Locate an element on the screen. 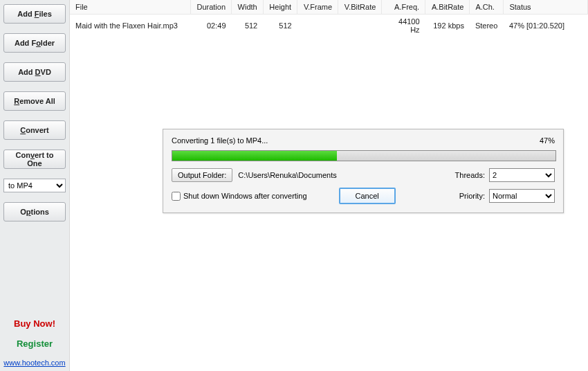  threads-select: 2 is located at coordinates (522, 175).